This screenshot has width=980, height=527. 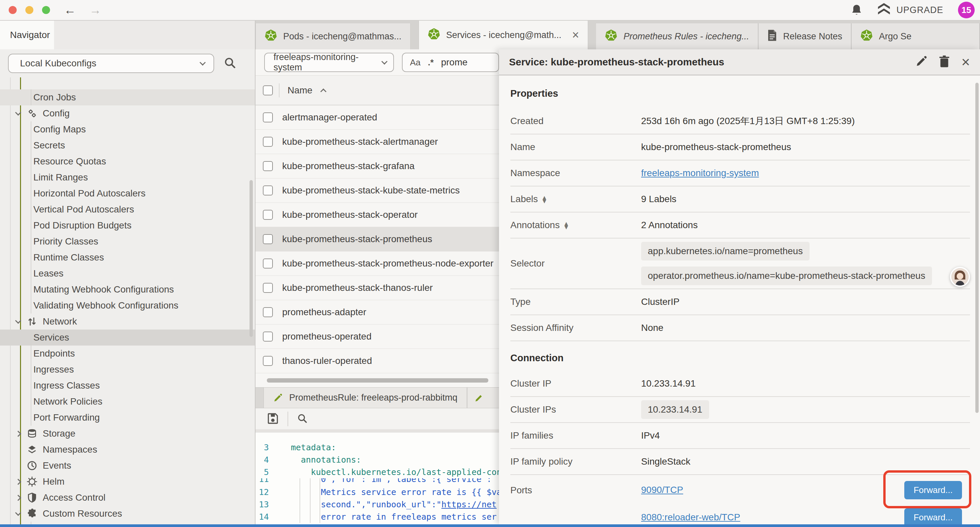 What do you see at coordinates (377, 215) in the screenshot?
I see `table-row-kube-prometheus-stack-operator: kube-prometheus-stack-operator` at bounding box center [377, 215].